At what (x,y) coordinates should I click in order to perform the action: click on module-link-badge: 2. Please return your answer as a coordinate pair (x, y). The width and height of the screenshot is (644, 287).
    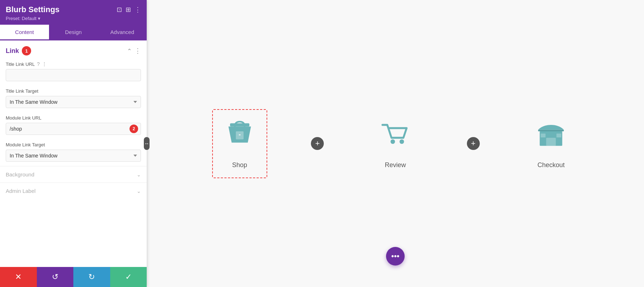
    Looking at the image, I should click on (134, 129).